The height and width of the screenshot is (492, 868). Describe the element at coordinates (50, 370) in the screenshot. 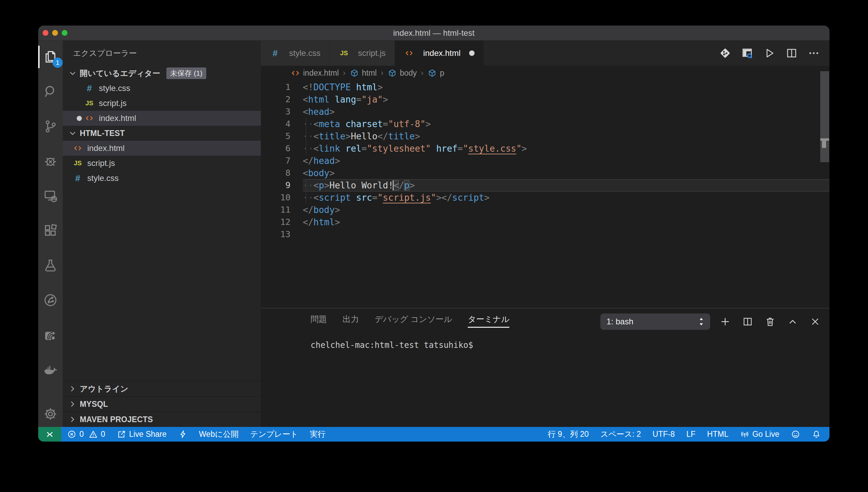

I see `activity-item-docker` at that location.